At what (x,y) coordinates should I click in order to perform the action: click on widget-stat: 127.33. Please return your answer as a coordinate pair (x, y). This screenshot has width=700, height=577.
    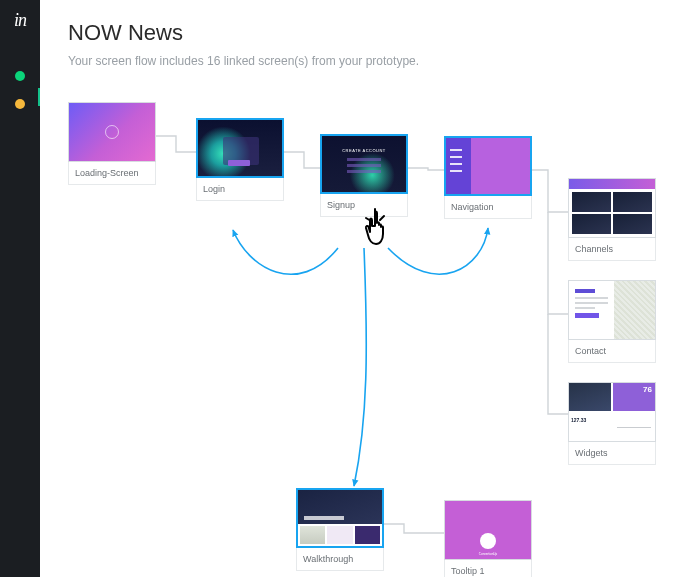
    Looking at the image, I should click on (578, 420).